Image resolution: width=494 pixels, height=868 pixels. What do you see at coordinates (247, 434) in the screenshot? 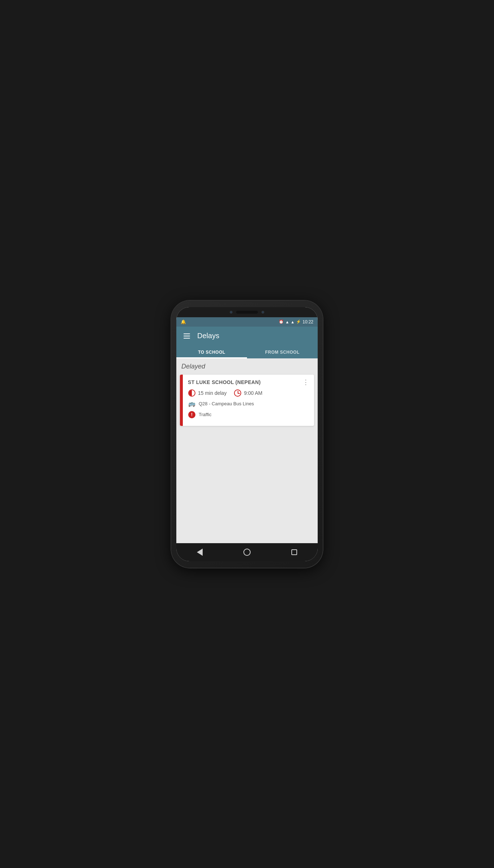
I see `phone-device: 🔔 ⏰ ▲ ▲ ⚡ 10:22 Delays TO SCHOOL` at bounding box center [247, 434].